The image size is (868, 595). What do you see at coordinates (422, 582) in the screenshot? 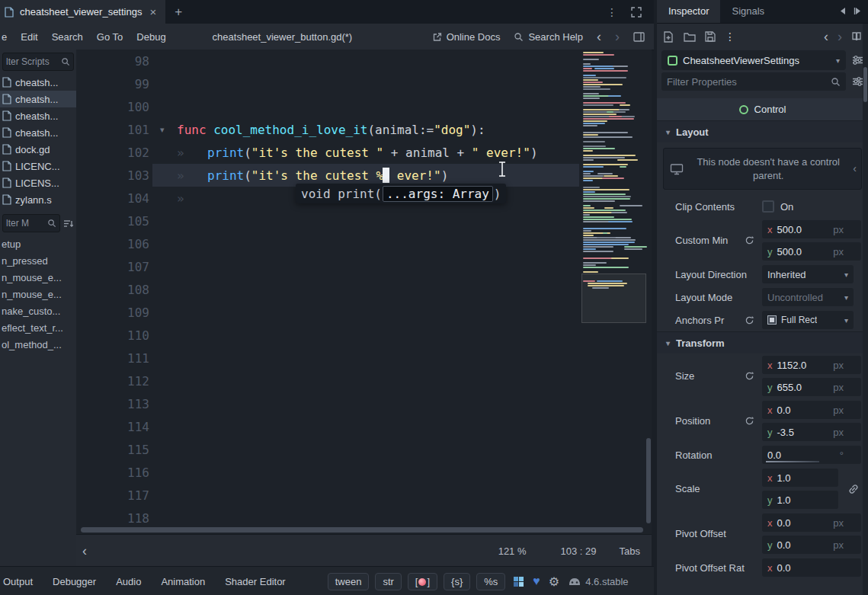
I see `emoji-snippet-button: []` at bounding box center [422, 582].